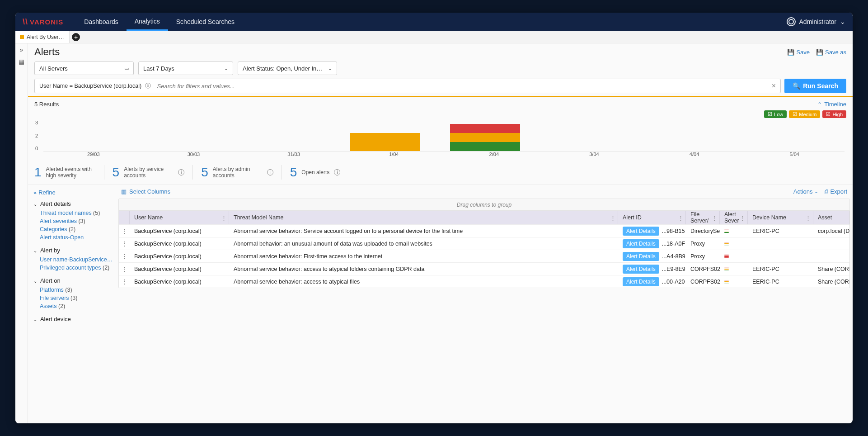  What do you see at coordinates (831, 218) in the screenshot?
I see `col-asset: Asset` at bounding box center [831, 218].